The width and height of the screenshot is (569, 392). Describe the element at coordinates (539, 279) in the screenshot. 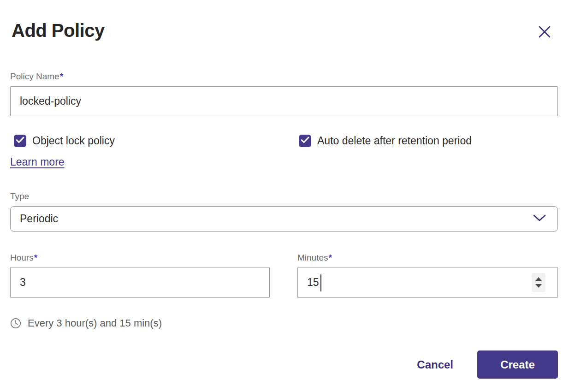

I see `stepper-up-icon` at that location.